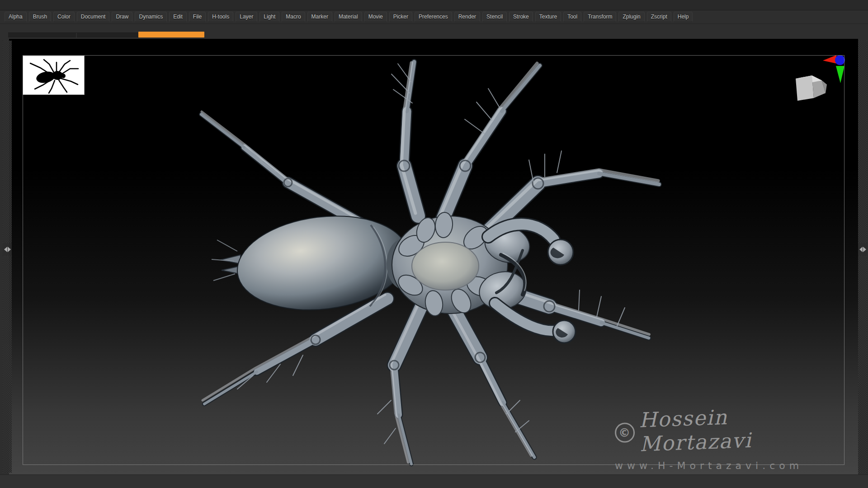  I want to click on camera-gizmo, so click(810, 90).